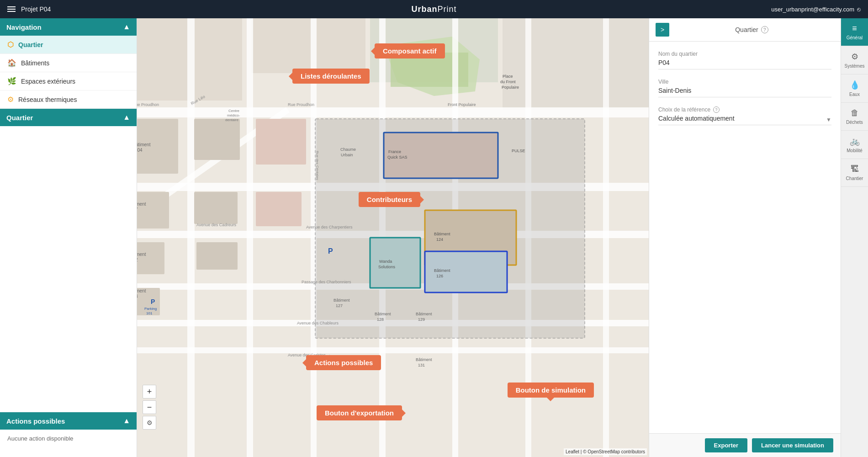  I want to click on menu-icon, so click(11, 9).